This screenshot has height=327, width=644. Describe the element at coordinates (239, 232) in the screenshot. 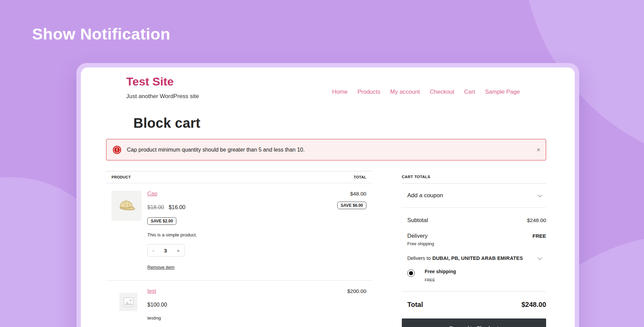

I see `table-row-cap: Cap $18.00 $16.00 SAVE $2.00 This is a s…` at that location.